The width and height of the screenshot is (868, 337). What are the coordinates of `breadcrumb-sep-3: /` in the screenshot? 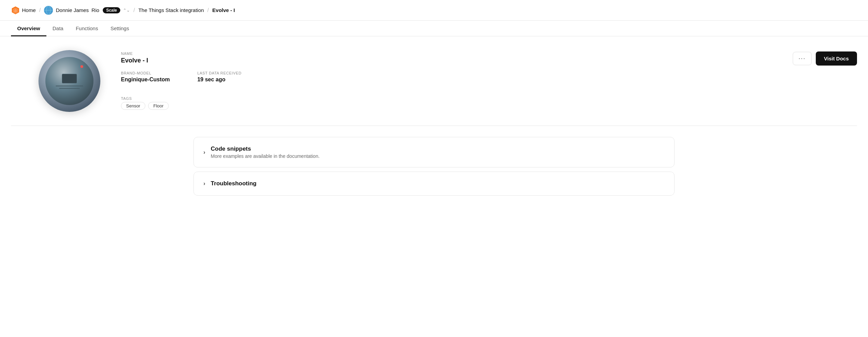 It's located at (208, 10).